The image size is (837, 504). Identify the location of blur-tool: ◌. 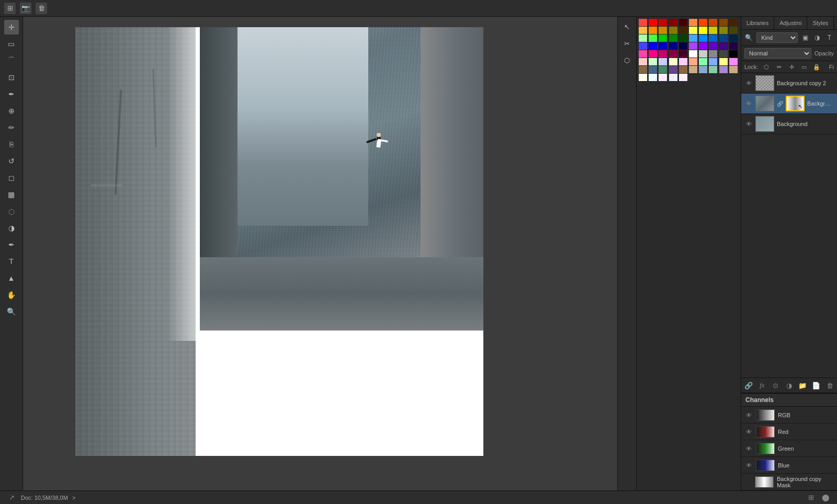
(12, 211).